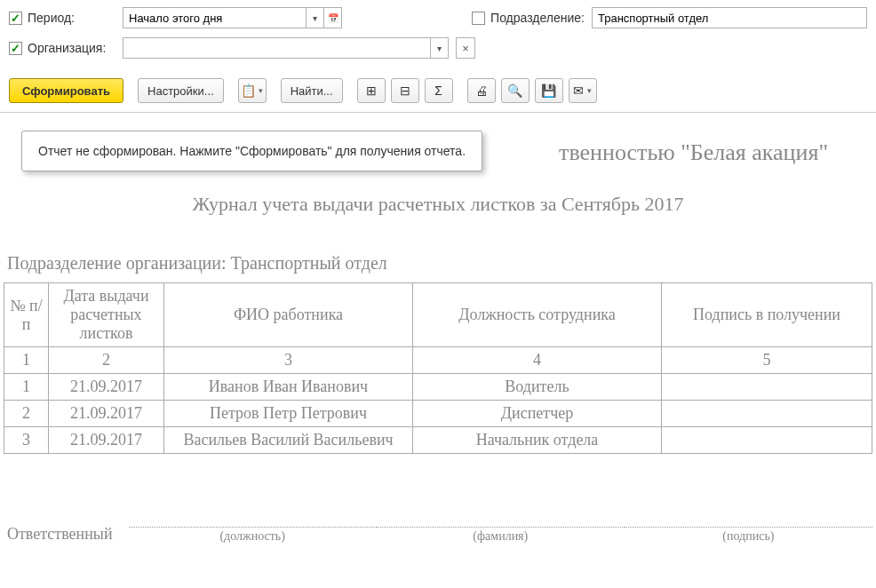  Describe the element at coordinates (233, 18) in the screenshot. I see `period-combo: ▾ 📅` at that location.